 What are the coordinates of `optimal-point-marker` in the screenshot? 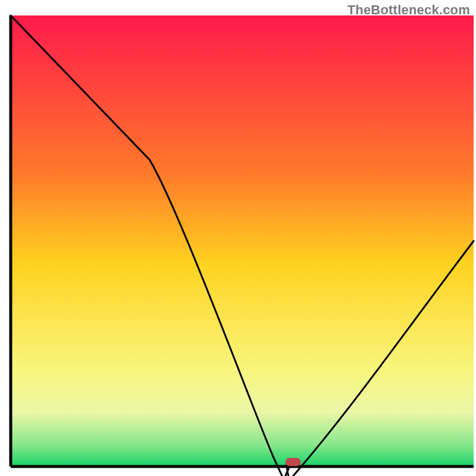 It's located at (293, 462).